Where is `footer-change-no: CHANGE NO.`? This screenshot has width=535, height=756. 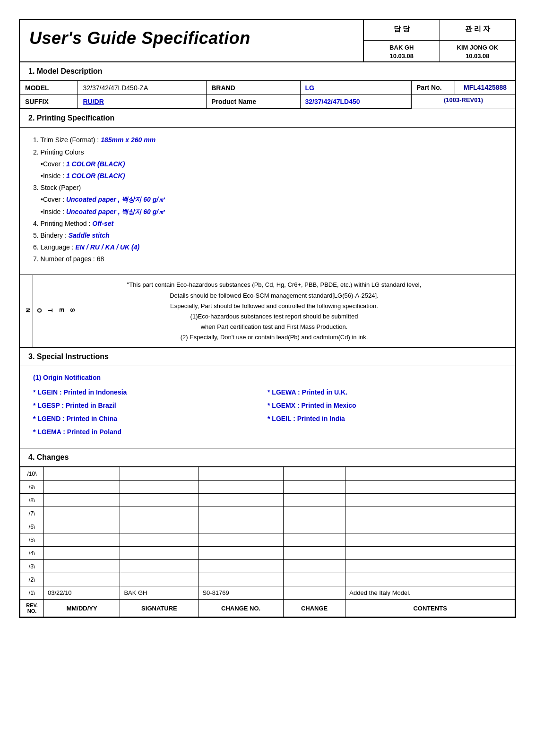 footer-change-no: CHANGE NO. is located at coordinates (241, 609).